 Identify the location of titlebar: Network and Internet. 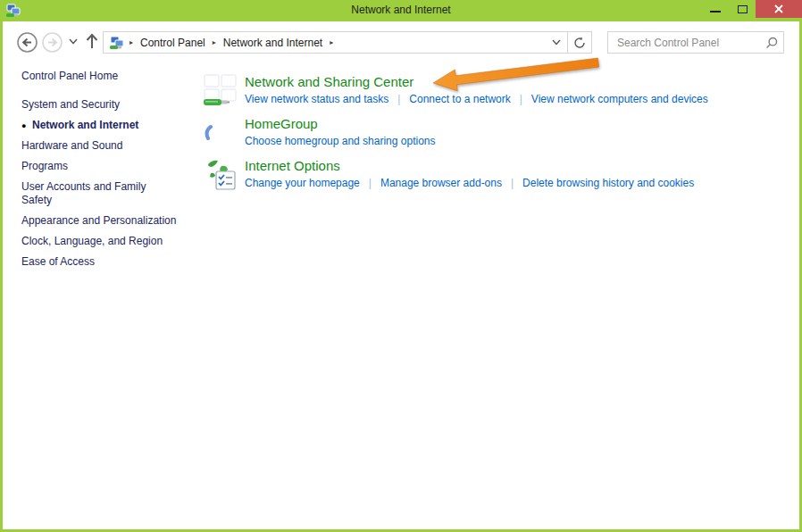
(401, 11).